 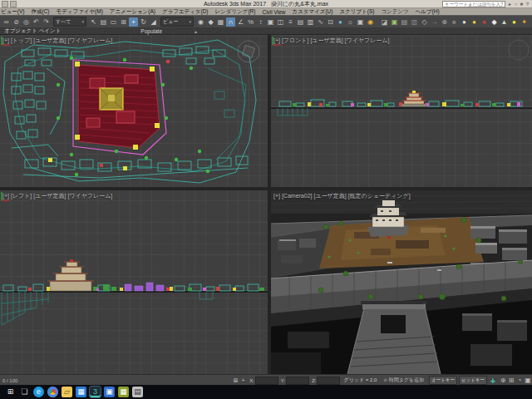 What do you see at coordinates (384, 22) in the screenshot?
I see `toolbar-extra-icon: ◪` at bounding box center [384, 22].